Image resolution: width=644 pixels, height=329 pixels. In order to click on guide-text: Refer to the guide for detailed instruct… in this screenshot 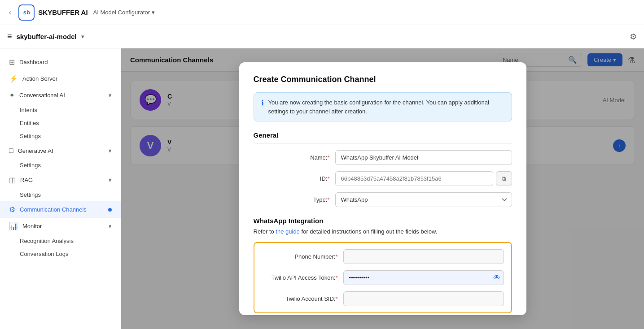, I will do `click(383, 231)`.